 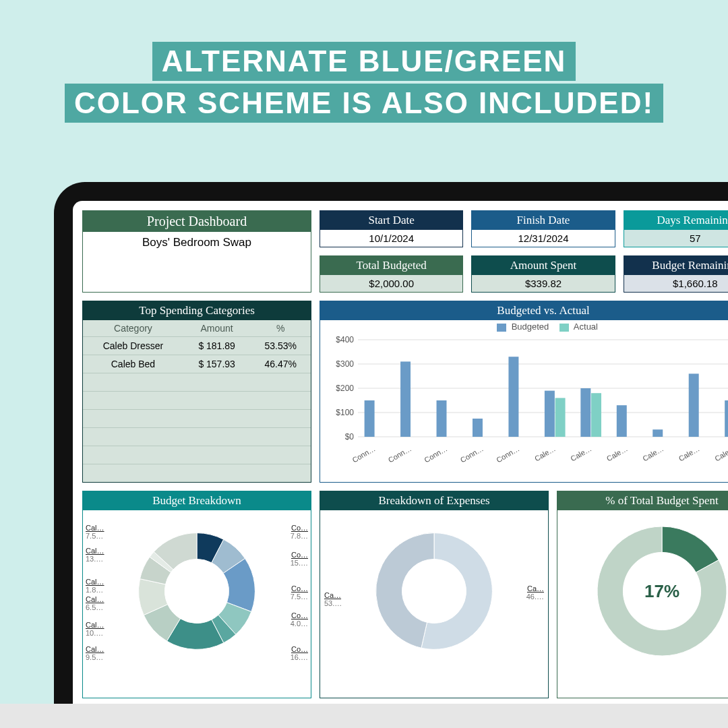 I want to click on legend-swatch-actual, so click(x=564, y=328).